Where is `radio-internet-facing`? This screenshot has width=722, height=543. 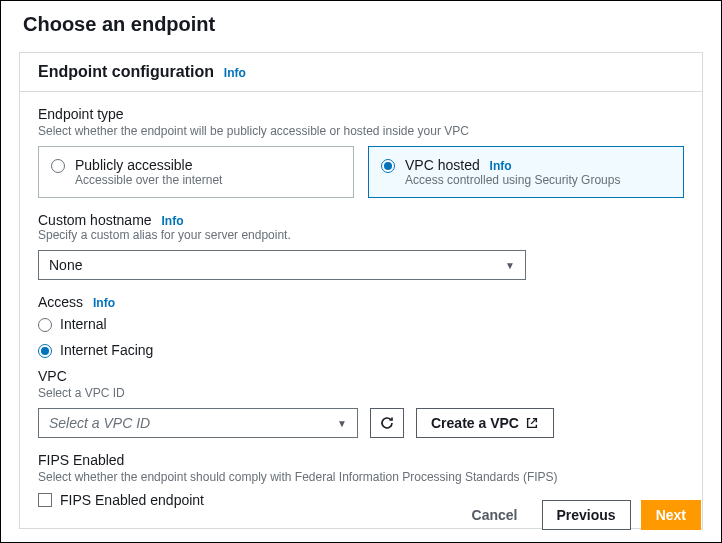
radio-internet-facing is located at coordinates (45, 351).